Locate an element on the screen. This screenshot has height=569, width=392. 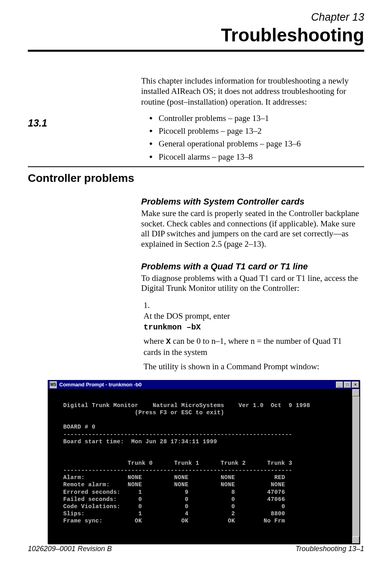
page-footer: 1026209–0001 Revision B Troubleshooting … is located at coordinates (196, 549).